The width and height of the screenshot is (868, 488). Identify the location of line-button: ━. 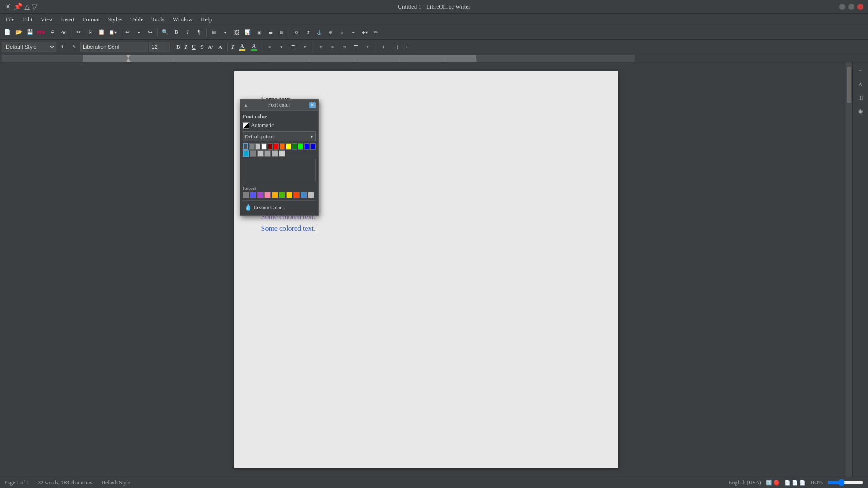
(353, 33).